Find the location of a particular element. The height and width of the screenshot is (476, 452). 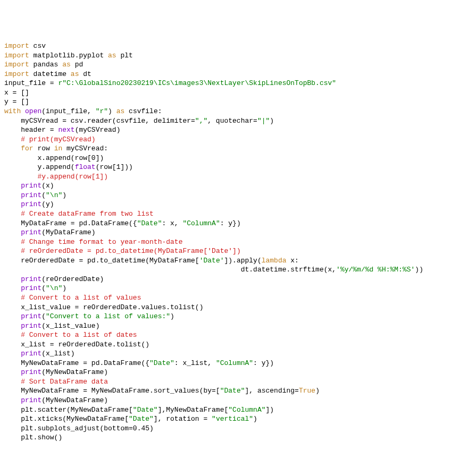

code-token: x: is located at coordinates (292, 260).